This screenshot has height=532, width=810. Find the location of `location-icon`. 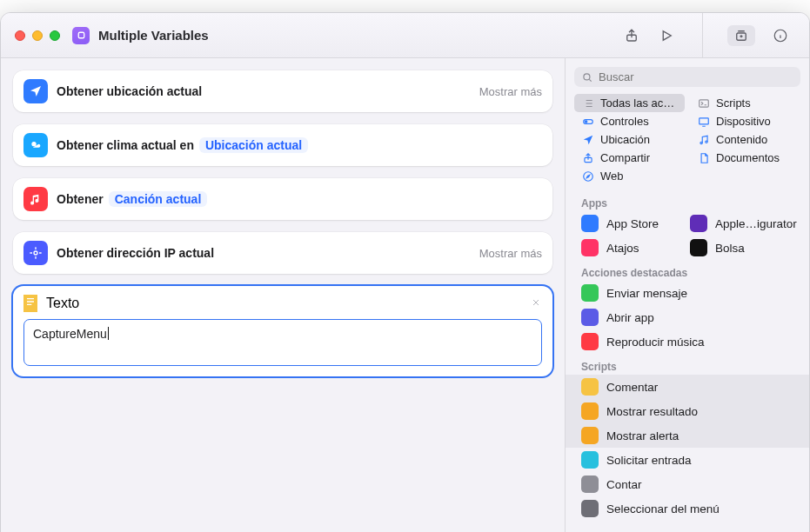

location-icon is located at coordinates (36, 91).